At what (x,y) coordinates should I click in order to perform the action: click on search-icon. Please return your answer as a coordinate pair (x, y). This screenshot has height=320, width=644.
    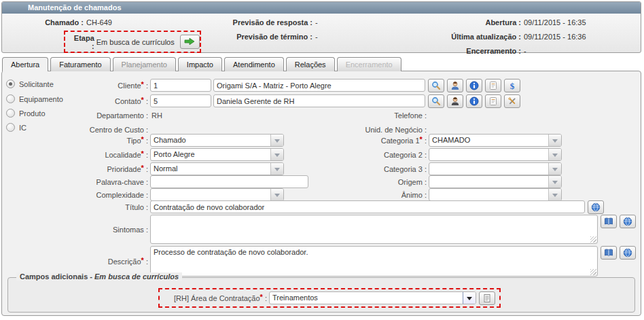
    Looking at the image, I should click on (436, 101).